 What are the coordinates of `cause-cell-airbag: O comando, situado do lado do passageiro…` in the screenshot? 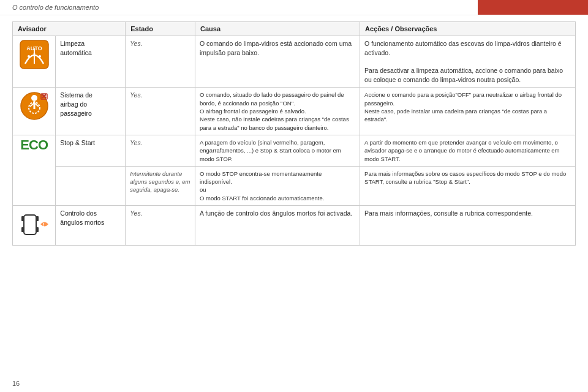 It's located at (278, 111).